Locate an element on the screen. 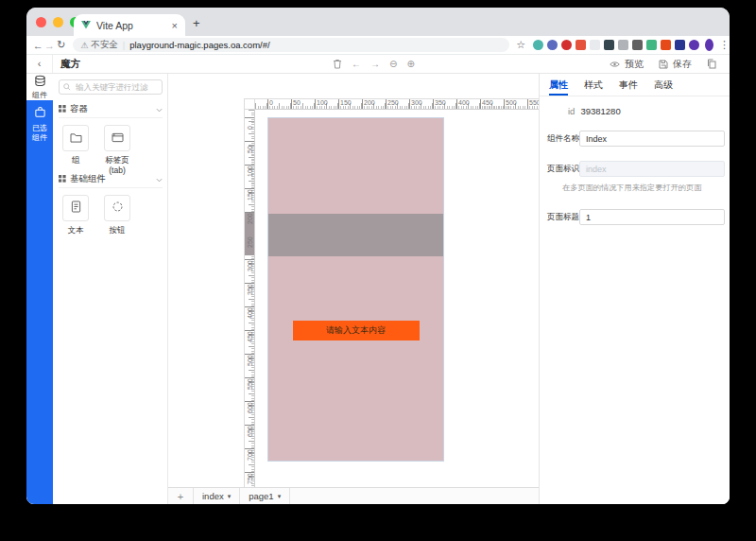 The width and height of the screenshot is (756, 541). database-icon is located at coordinates (40, 82).